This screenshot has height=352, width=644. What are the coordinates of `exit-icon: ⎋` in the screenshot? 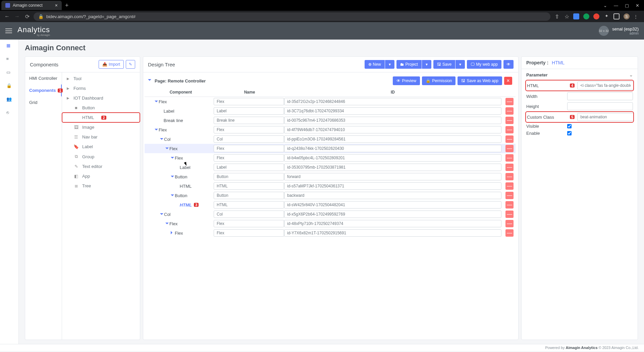 It's located at (9, 113).